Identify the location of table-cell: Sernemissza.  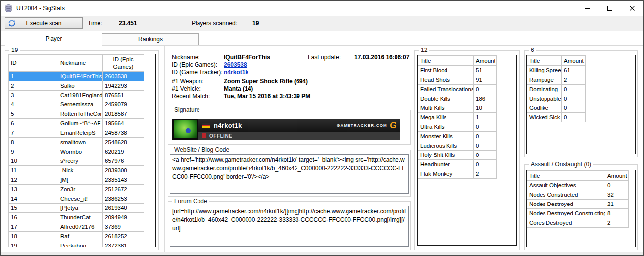
(81, 105).